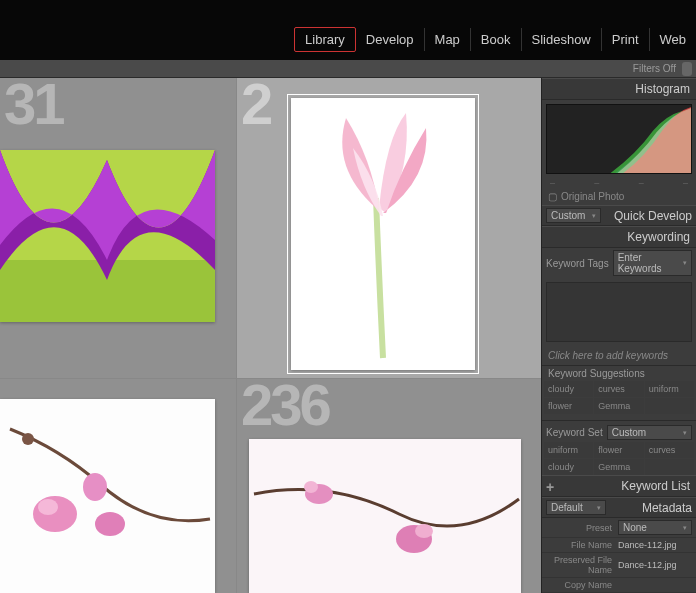  What do you see at coordinates (648, 216) in the screenshot?
I see `quick-develop-header: Quick Develop` at bounding box center [648, 216].